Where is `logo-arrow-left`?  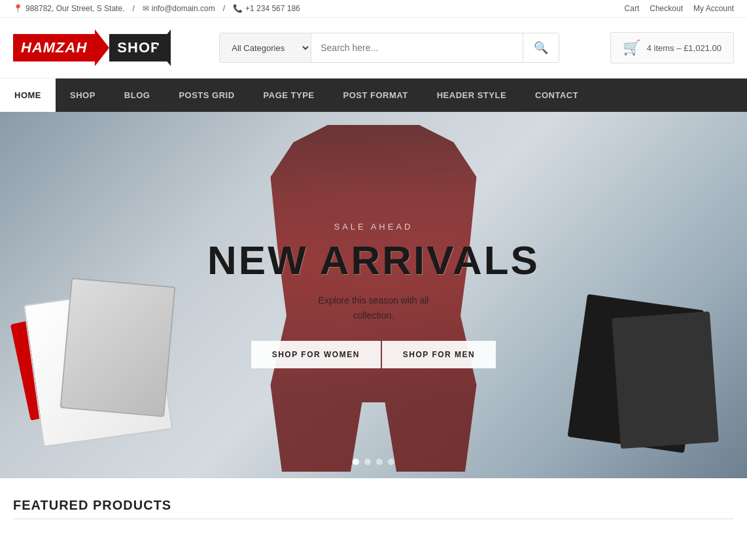
logo-arrow-left is located at coordinates (164, 48).